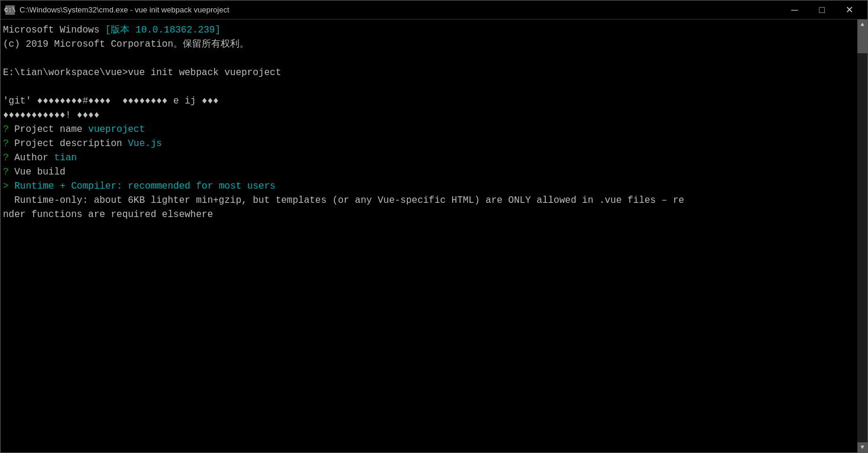 The width and height of the screenshot is (868, 453). What do you see at coordinates (429, 130) in the screenshot?
I see `line-project-name: ? Project name vueproject` at bounding box center [429, 130].